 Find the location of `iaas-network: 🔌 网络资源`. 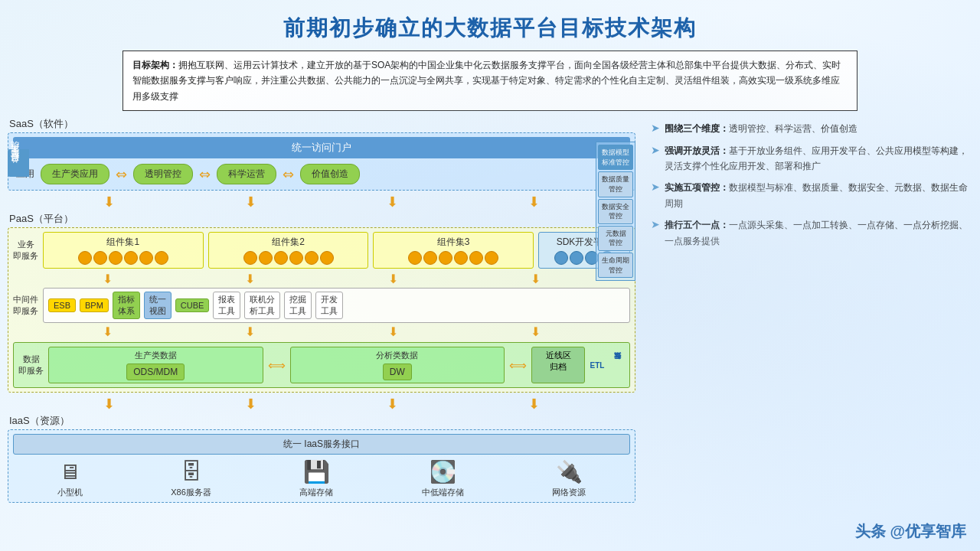

iaas-network: 🔌 网络资源 is located at coordinates (569, 479).